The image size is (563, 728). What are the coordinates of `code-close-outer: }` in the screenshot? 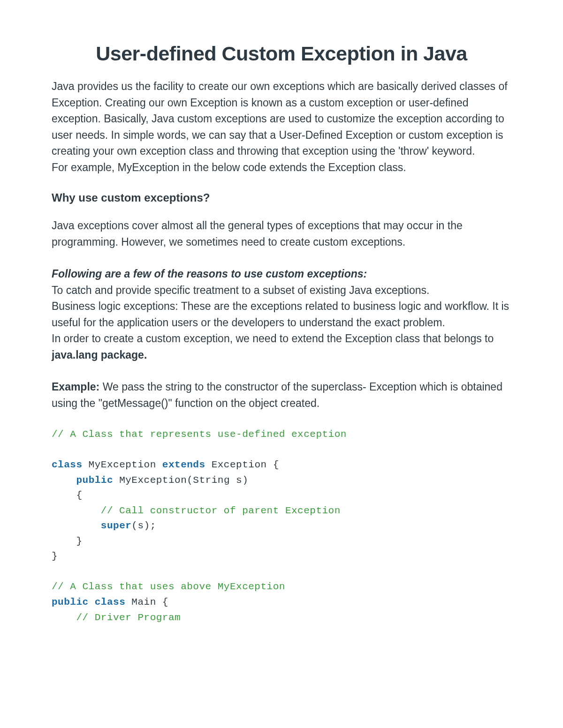 It's located at (54, 556).